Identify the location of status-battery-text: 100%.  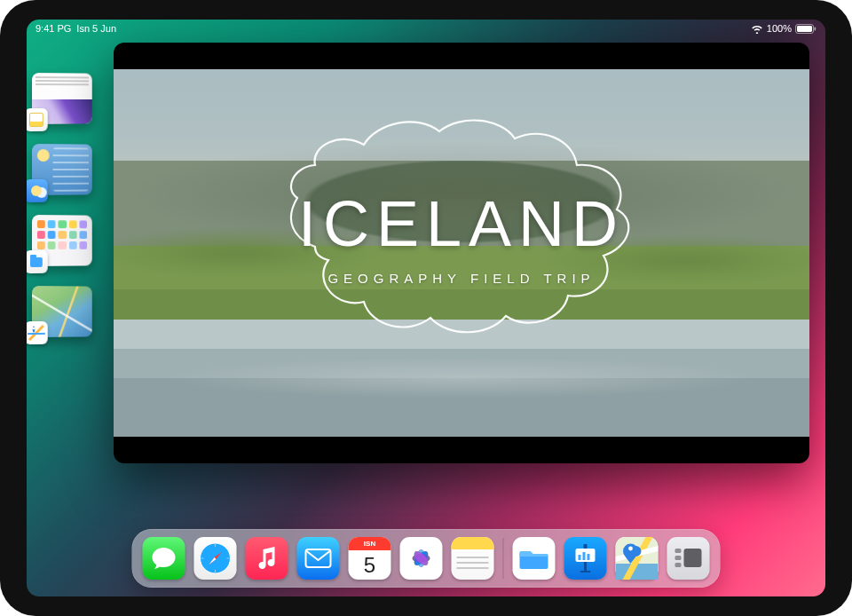
(779, 28).